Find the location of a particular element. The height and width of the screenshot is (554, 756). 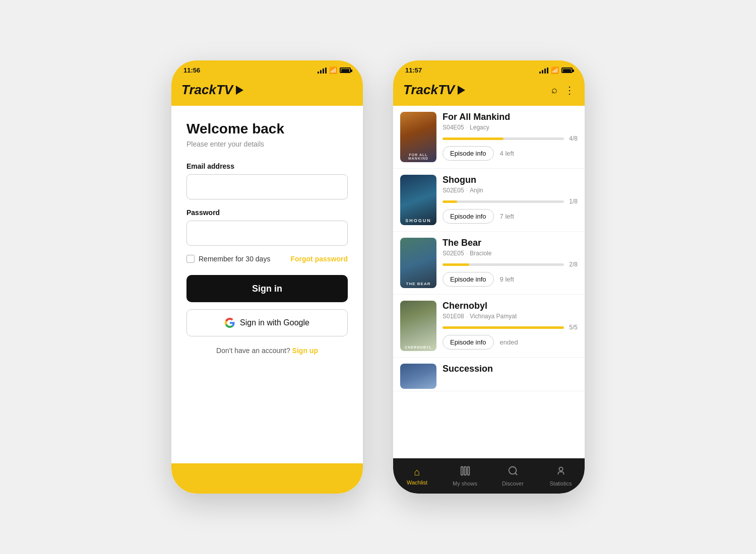

password-label: Password is located at coordinates (267, 213).